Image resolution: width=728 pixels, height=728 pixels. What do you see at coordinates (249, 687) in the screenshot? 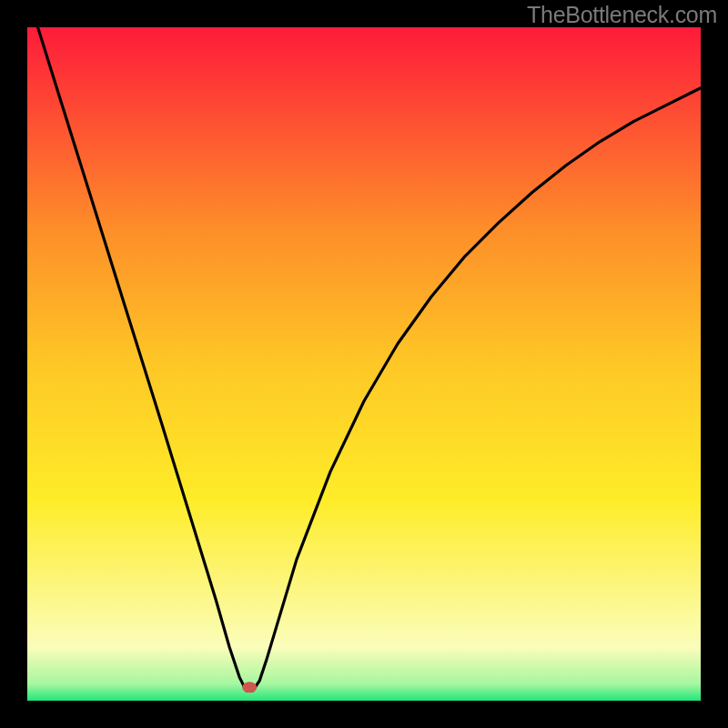
I see `minimum-marker` at bounding box center [249, 687].